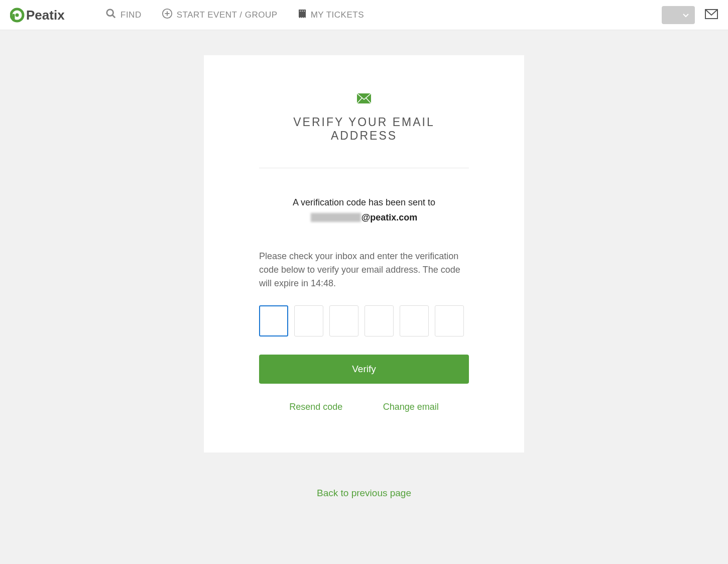 This screenshot has height=564, width=728. I want to click on search-icon, so click(111, 15).